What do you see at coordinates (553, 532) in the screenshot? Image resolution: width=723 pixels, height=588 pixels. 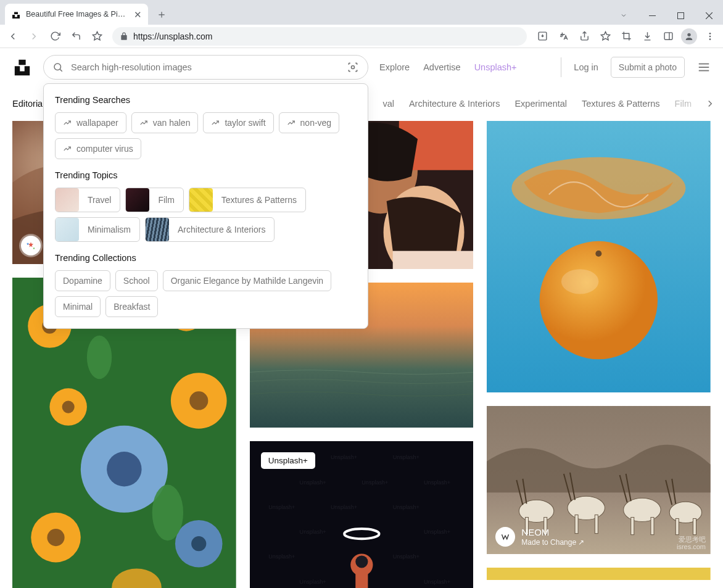 I see `attrib-title: NEOM` at bounding box center [553, 532].